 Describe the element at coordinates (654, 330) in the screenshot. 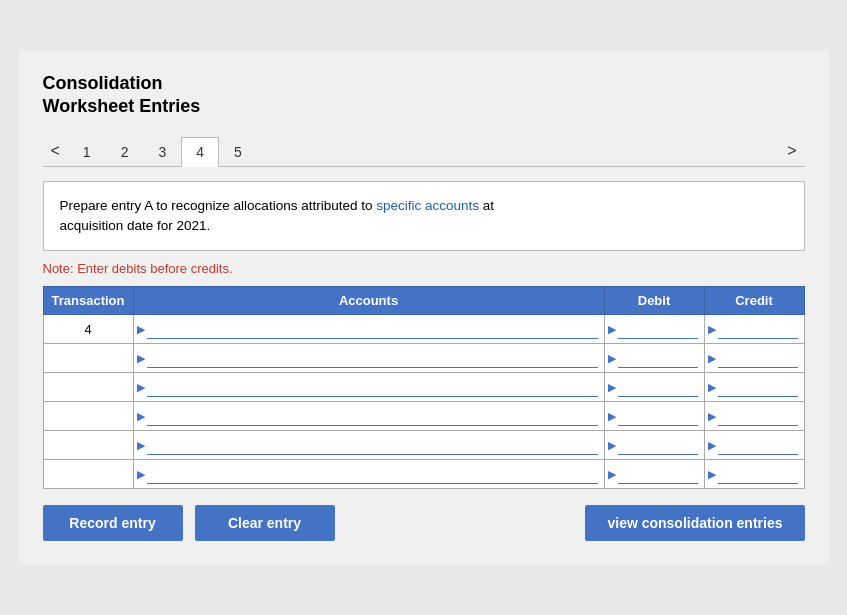

I see `debit-cell-1: ▶` at that location.